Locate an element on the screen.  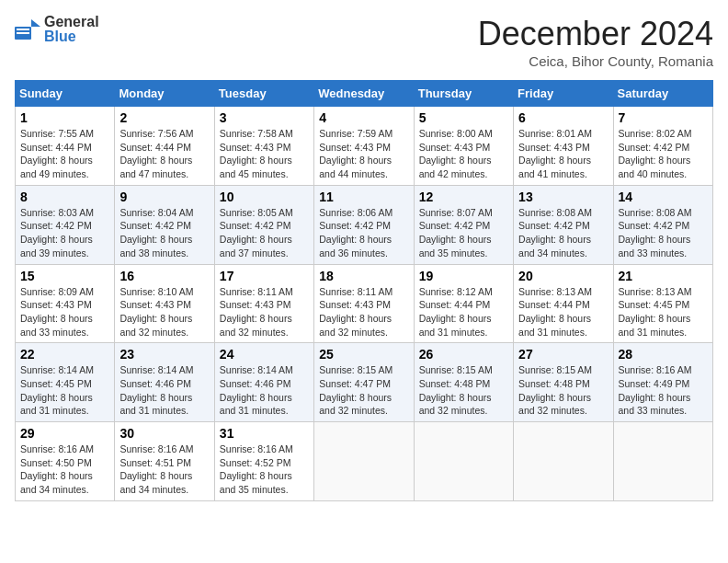
col-thursday: Thursday is located at coordinates (463, 94).